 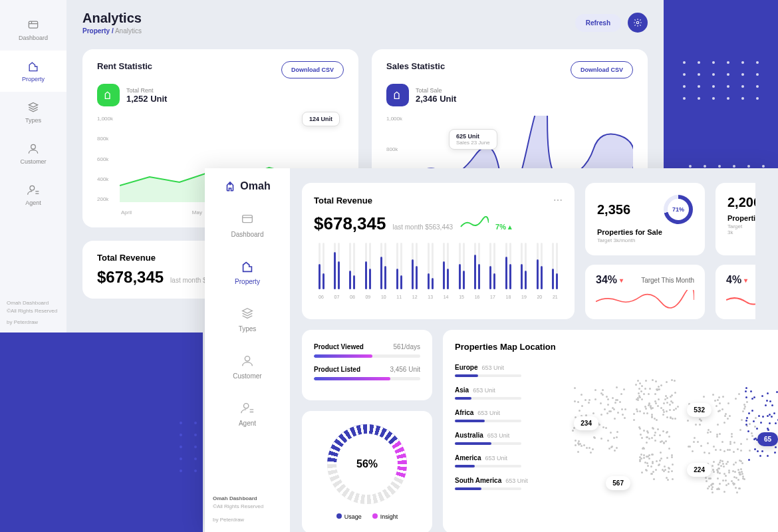 What do you see at coordinates (735, 219) in the screenshot?
I see `properties-card-partial: 2,206 Properties Target 3k` at bounding box center [735, 219].